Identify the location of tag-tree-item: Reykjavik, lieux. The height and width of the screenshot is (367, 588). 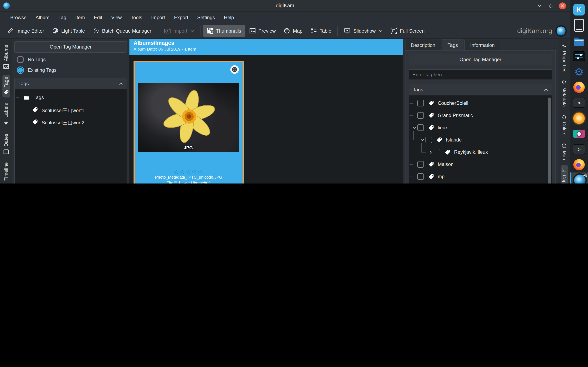
(480, 152).